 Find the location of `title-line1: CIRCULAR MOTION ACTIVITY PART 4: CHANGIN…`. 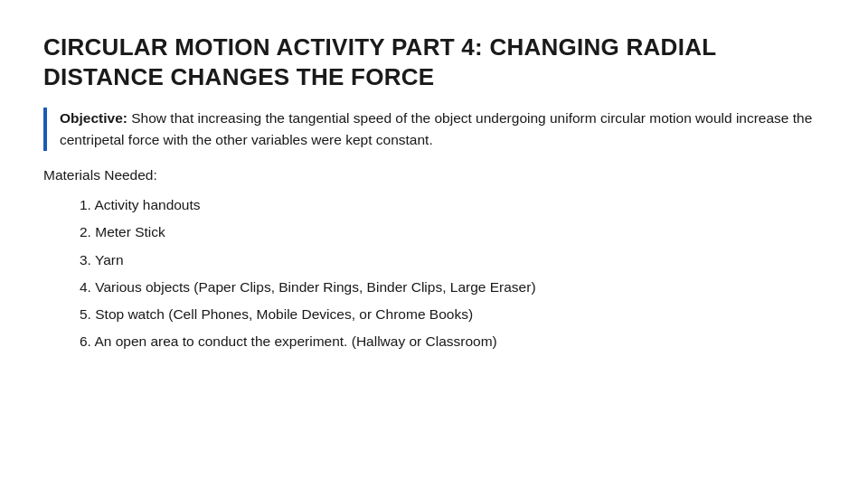

title-line1: CIRCULAR MOTION ACTIVITY PART 4: CHANGIN… is located at coordinates (380, 47).